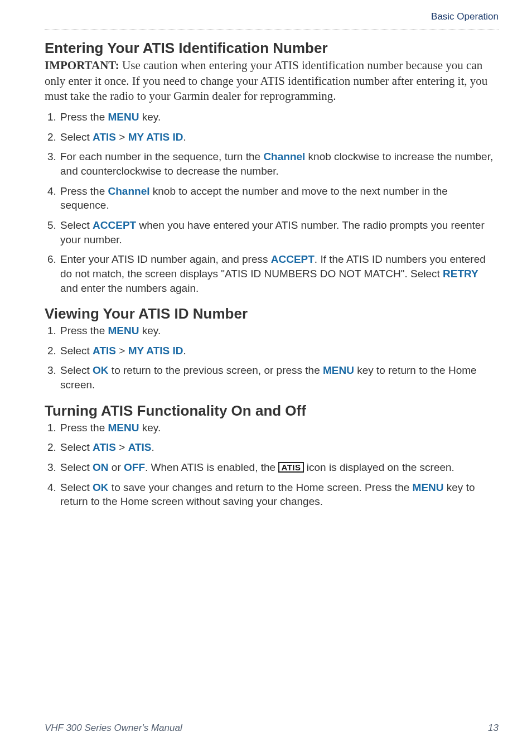  Describe the element at coordinates (291, 468) in the screenshot. I see `atis-icon: ATIS` at that location.